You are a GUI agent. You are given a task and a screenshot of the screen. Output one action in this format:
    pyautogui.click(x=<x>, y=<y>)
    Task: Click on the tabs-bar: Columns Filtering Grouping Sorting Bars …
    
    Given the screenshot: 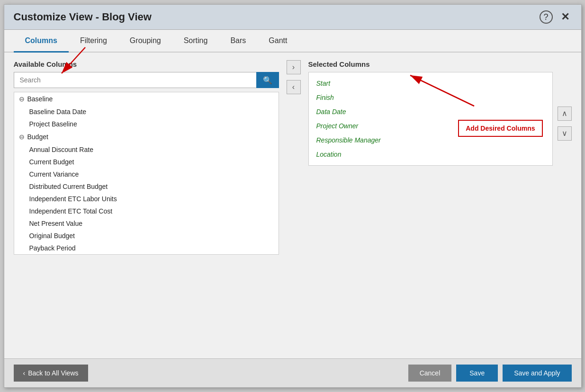 What is the action you would take?
    pyautogui.click(x=293, y=41)
    